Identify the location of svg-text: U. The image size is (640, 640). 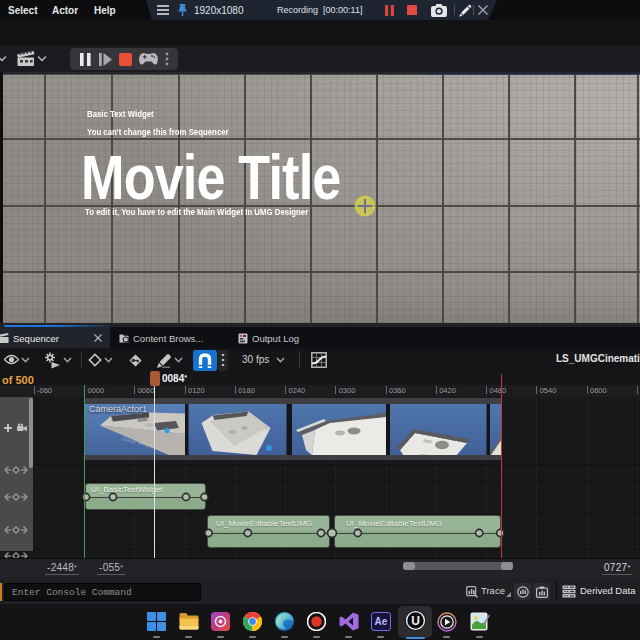
(416, 620).